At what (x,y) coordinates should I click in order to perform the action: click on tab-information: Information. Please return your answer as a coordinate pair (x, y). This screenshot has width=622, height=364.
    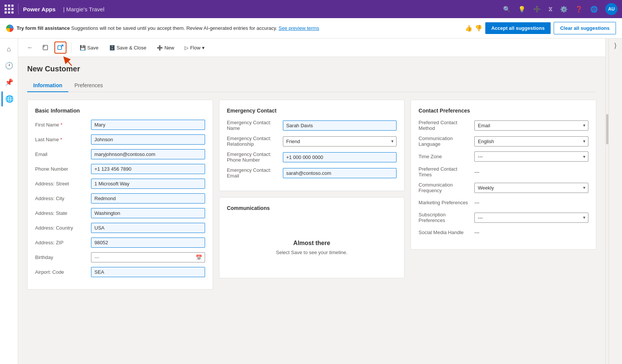
    Looking at the image, I should click on (48, 86).